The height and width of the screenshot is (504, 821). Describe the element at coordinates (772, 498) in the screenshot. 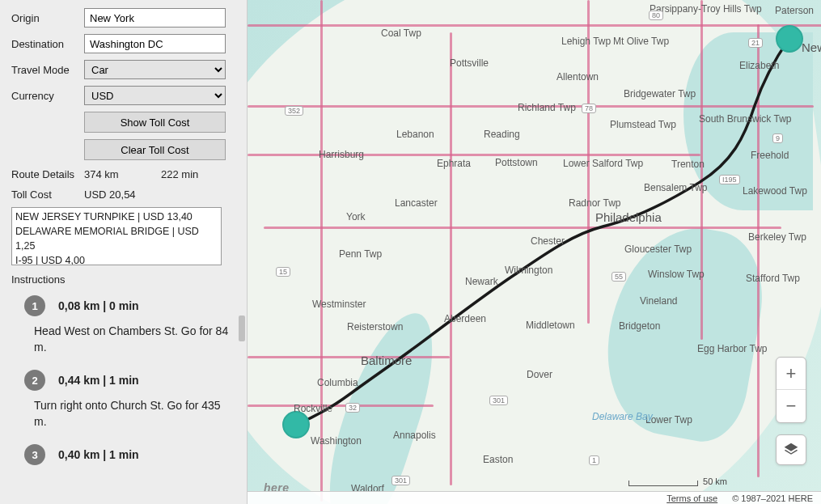

I see `copyright-text: © 1987–2021 HERE` at that location.